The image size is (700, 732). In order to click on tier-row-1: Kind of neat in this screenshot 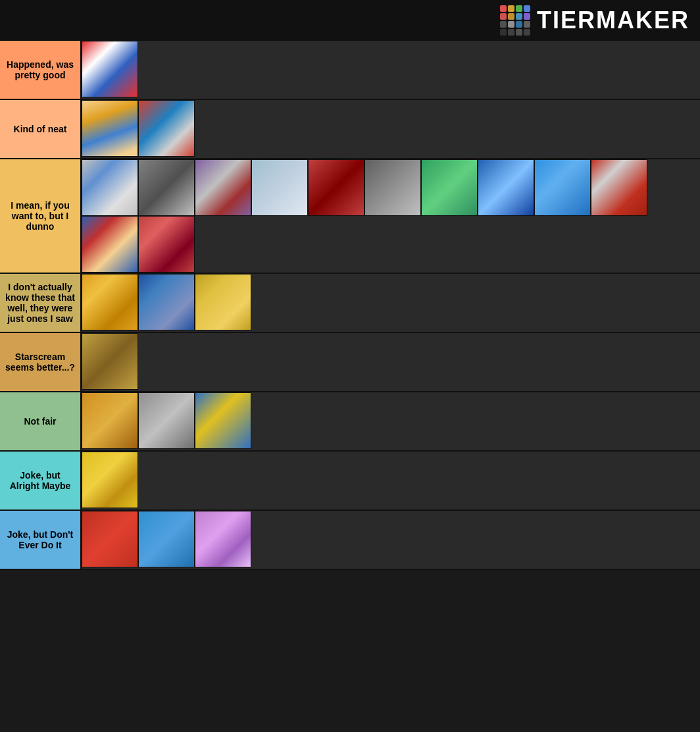, I will do `click(350, 130)`.